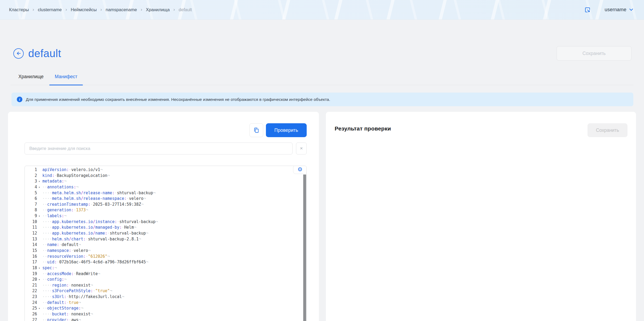 The height and width of the screenshot is (321, 644). I want to click on save-button-result: Сохранить, so click(607, 130).